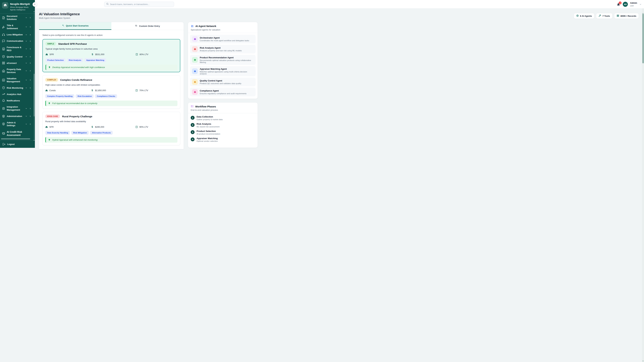  Describe the element at coordinates (16, 139) in the screenshot. I see `sidebar-horizontal-scrollbar-thumb` at that location.